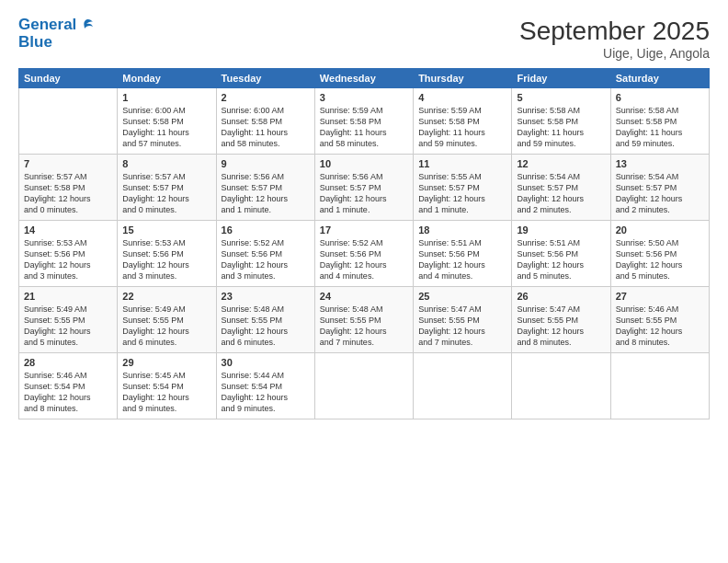  What do you see at coordinates (660, 259) in the screenshot?
I see `day-info: Sunrise: 5:50 AMSunset: 5:56 PMDaylight:…` at bounding box center [660, 259].